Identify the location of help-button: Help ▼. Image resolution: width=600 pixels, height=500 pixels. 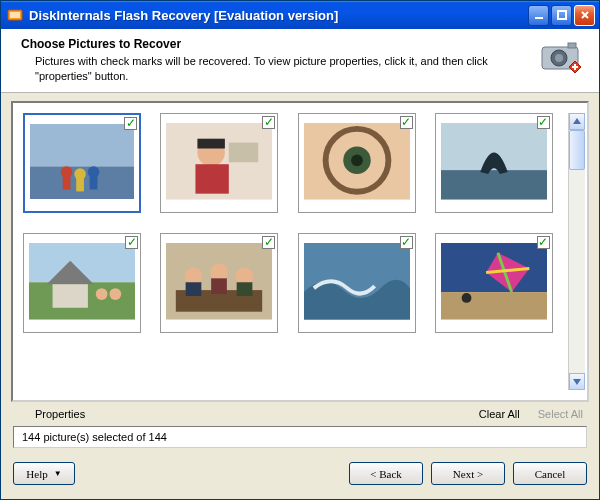
(44, 474).